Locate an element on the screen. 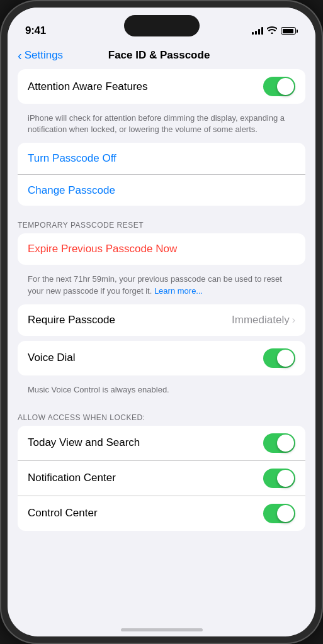 The height and width of the screenshot is (644, 323). signal-icon is located at coordinates (258, 31).